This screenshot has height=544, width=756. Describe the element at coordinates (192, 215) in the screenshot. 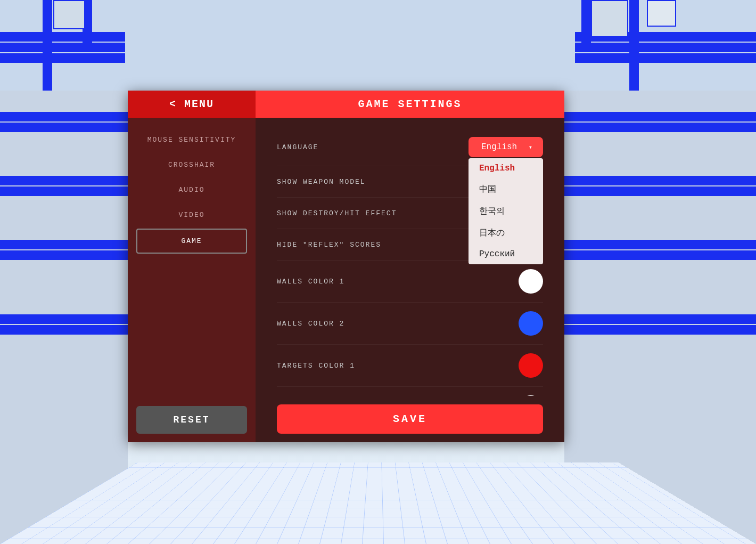

I see `sidebar-item-video: VIDEO` at that location.